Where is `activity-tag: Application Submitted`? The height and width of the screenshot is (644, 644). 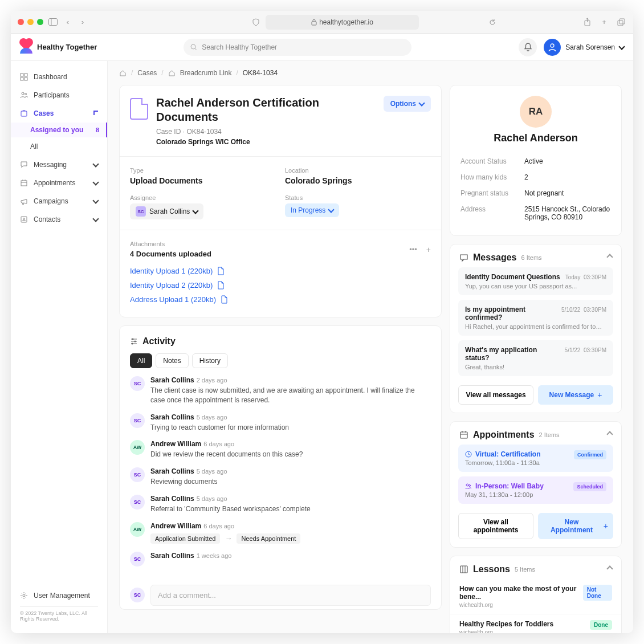
activity-tag: Application Submitted is located at coordinates (185, 539).